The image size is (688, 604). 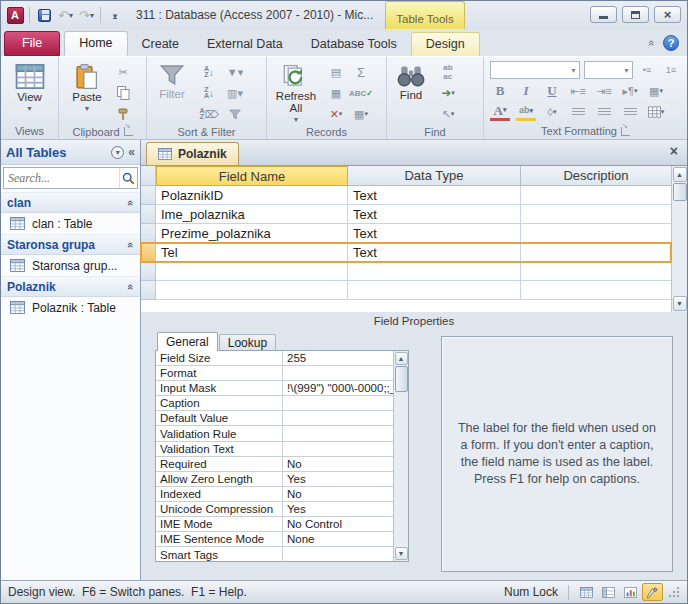 What do you see at coordinates (338, 479) in the screenshot?
I see `property-value: Yes` at bounding box center [338, 479].